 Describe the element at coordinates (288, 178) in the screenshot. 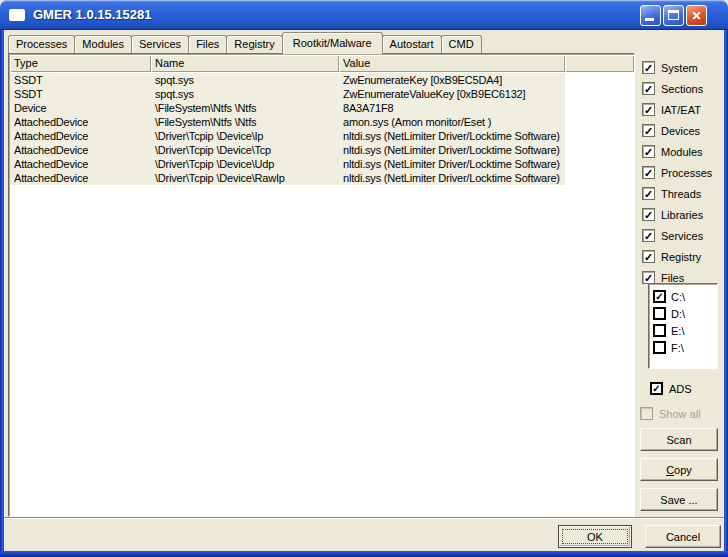

I see `table-row: AttachedDevice \Driver\Tcpip \Device\Raw…` at that location.